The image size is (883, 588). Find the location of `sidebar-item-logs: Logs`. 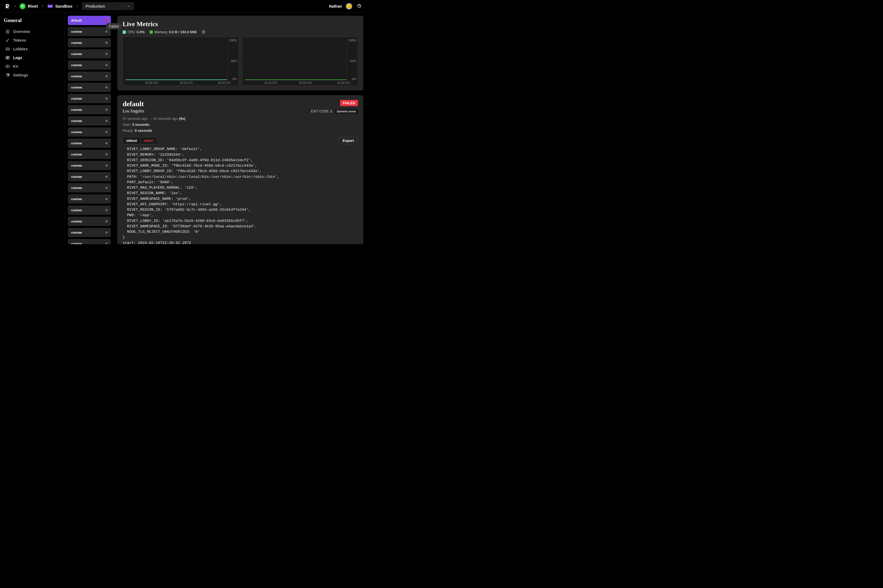

sidebar-item-logs: Logs is located at coordinates (32, 58).